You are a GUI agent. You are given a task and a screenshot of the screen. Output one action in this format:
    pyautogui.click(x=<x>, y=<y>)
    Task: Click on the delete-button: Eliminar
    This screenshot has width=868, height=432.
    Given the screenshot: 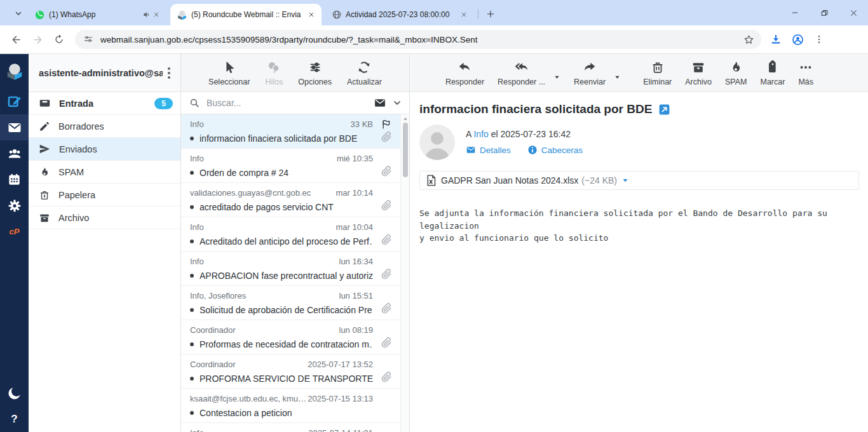 What is the action you would take?
    pyautogui.click(x=657, y=74)
    